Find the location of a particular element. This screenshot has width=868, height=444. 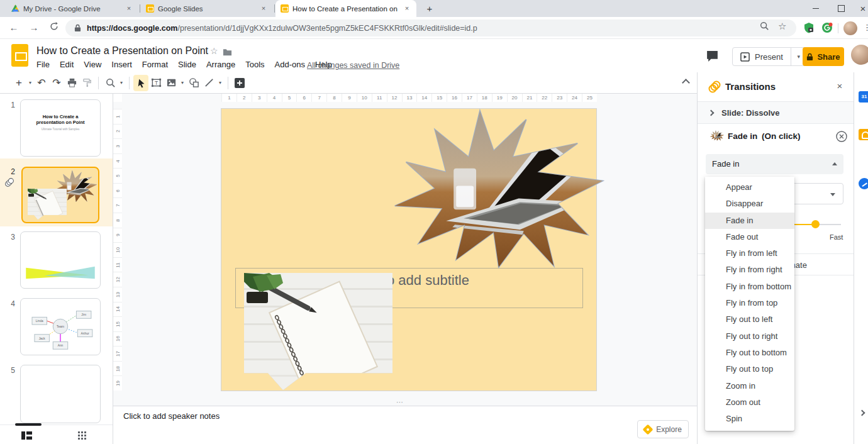

new-slide-caret is located at coordinates (30, 83).